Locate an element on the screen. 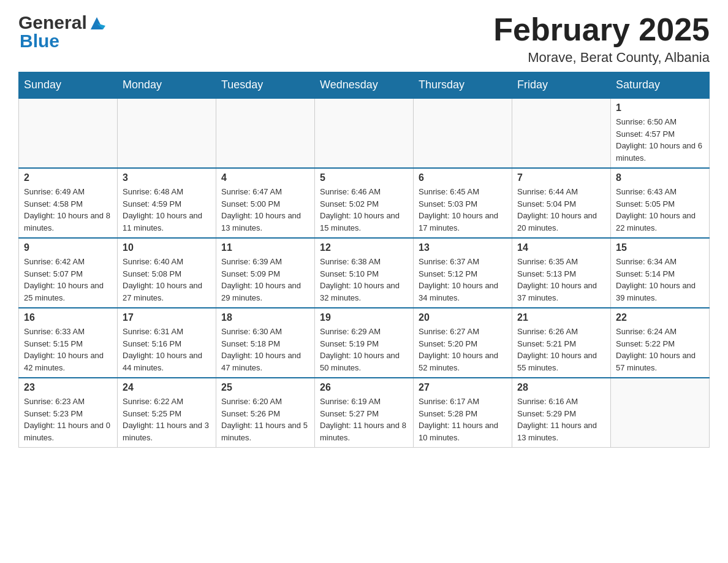  day-number: 12 is located at coordinates (364, 248).